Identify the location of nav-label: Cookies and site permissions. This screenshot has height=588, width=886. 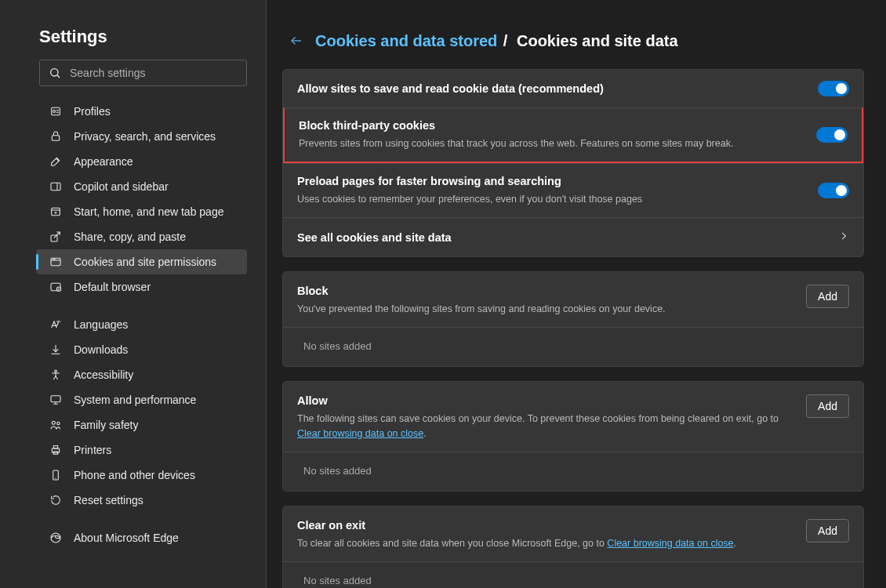
(145, 262).